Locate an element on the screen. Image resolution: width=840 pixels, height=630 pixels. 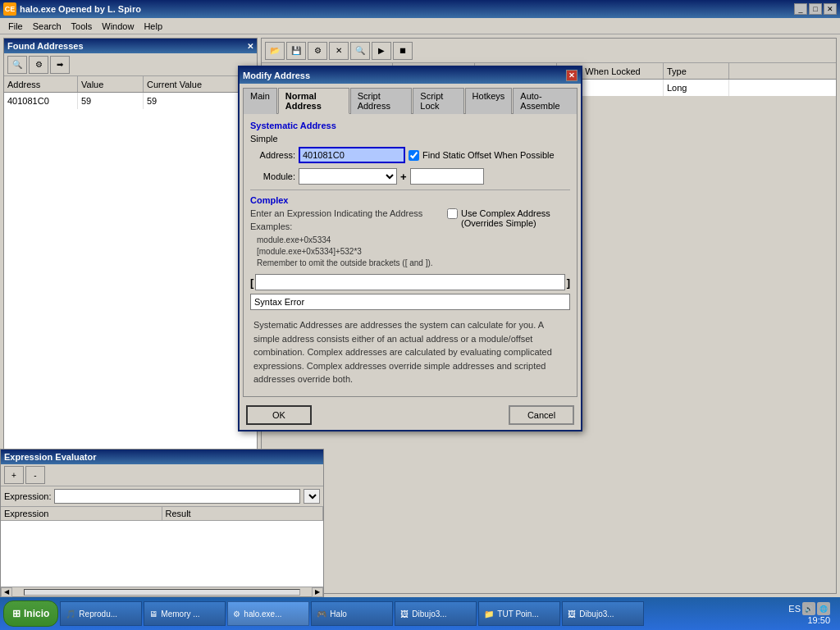
open-button: 📂 is located at coordinates (275, 51).